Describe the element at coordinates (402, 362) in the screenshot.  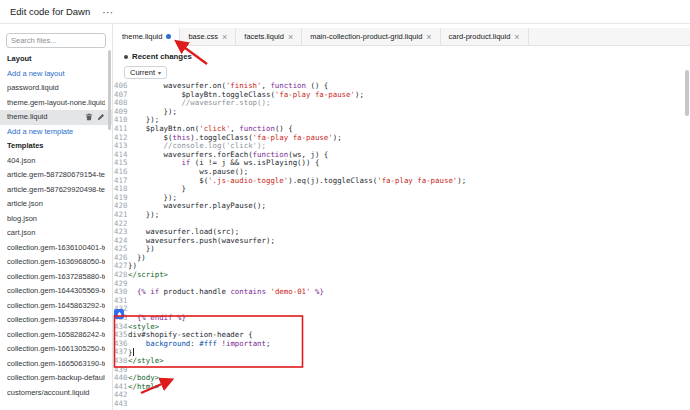
I see `code-line: 438</style>` at that location.